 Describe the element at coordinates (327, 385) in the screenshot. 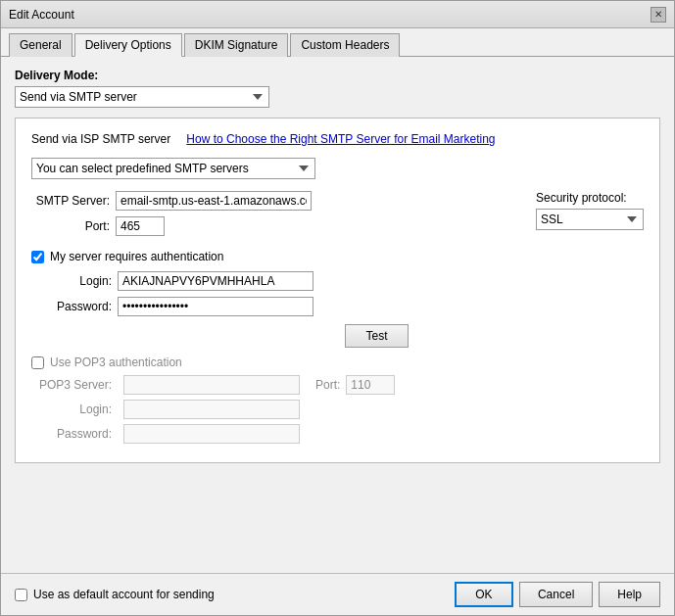

I see `pop3-port-label: Port:` at that location.